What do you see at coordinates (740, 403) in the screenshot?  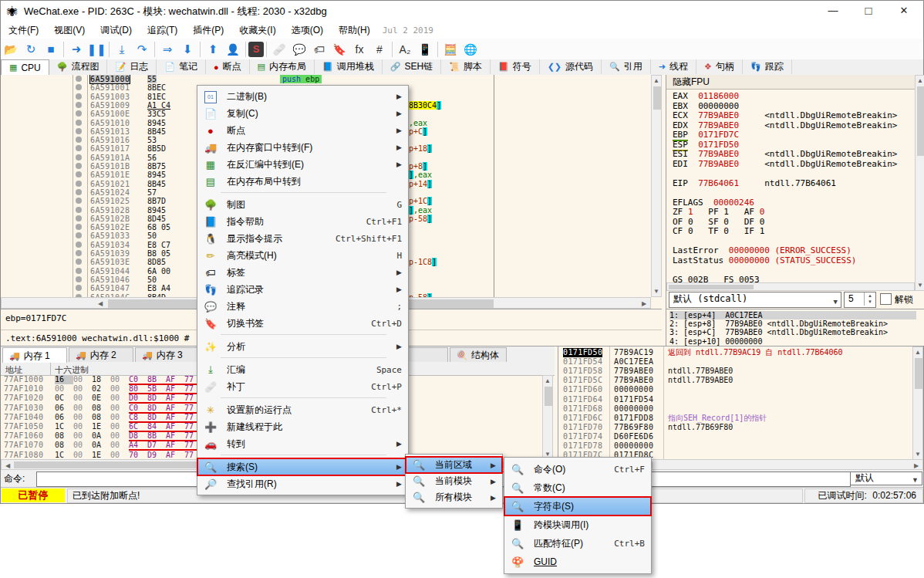 I see `stack-panel: 0171FD5077B9AC19返回到 ntdll.77B9AC19 自 ntd…` at bounding box center [740, 403].